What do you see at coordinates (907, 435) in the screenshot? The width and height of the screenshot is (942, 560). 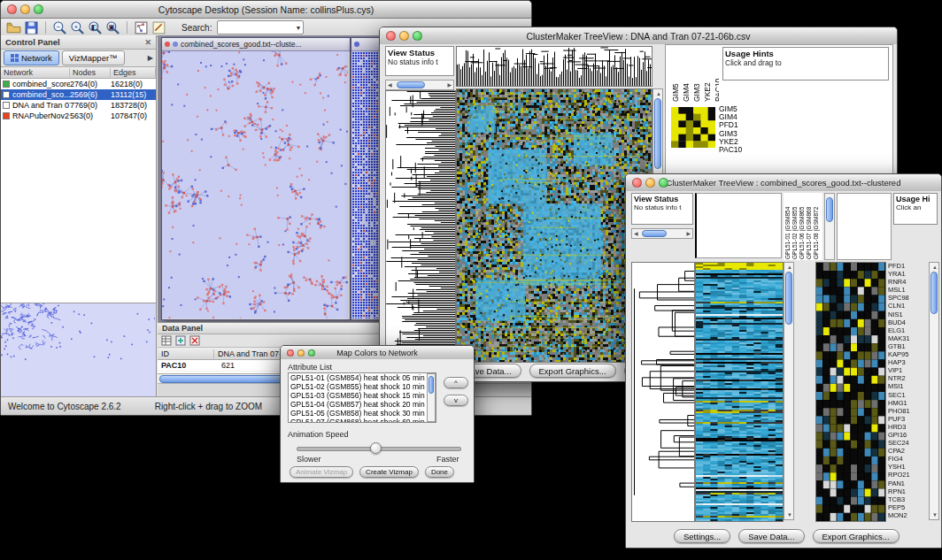 I see `gene-label: GPI16` at bounding box center [907, 435].